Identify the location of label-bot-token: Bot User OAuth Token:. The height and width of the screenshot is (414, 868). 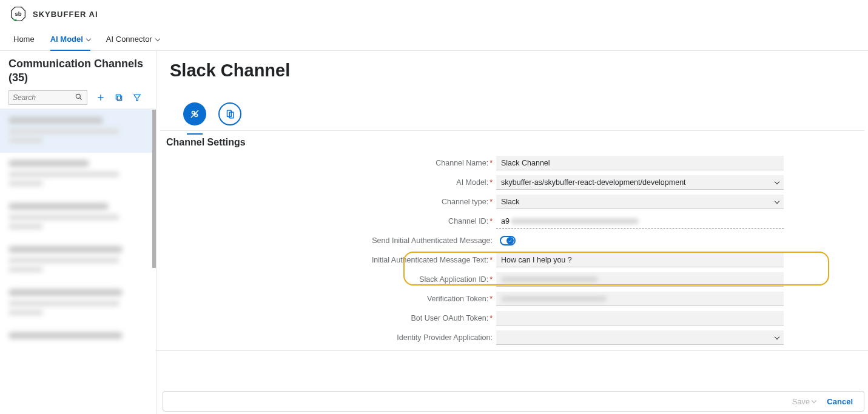
(326, 318).